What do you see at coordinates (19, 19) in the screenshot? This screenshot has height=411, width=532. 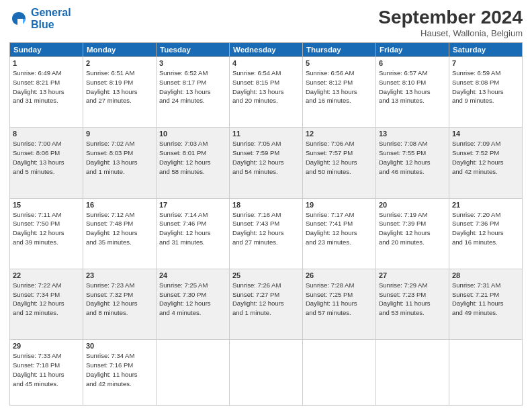 I see `logo-icon` at bounding box center [19, 19].